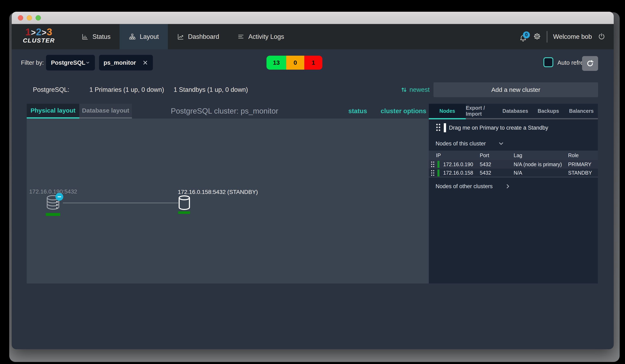  What do you see at coordinates (127, 90) in the screenshot?
I see `primaries-summary: 1 Primaries (1 up, 0 down)` at bounding box center [127, 90].